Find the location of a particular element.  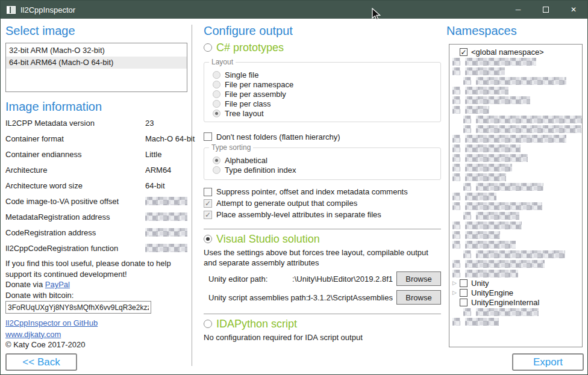

info-row: IL2CPP Metadata version23 is located at coordinates (96, 123).